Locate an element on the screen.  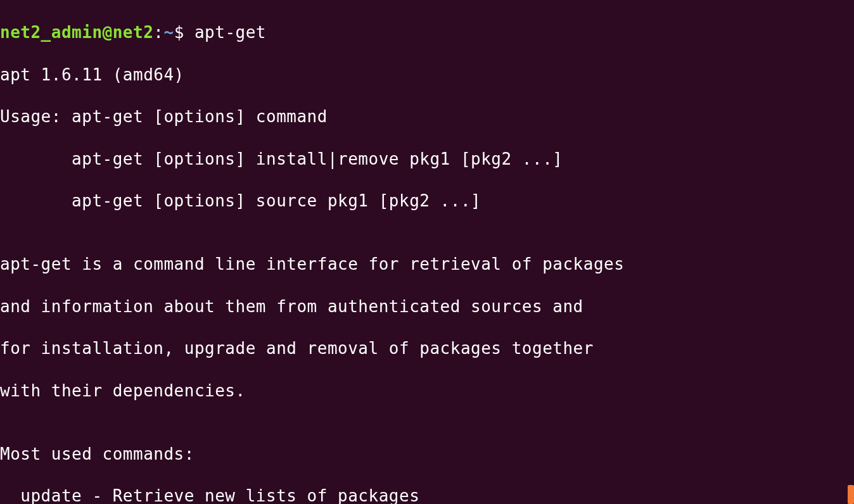
scrollbar is located at coordinates (850, 252).